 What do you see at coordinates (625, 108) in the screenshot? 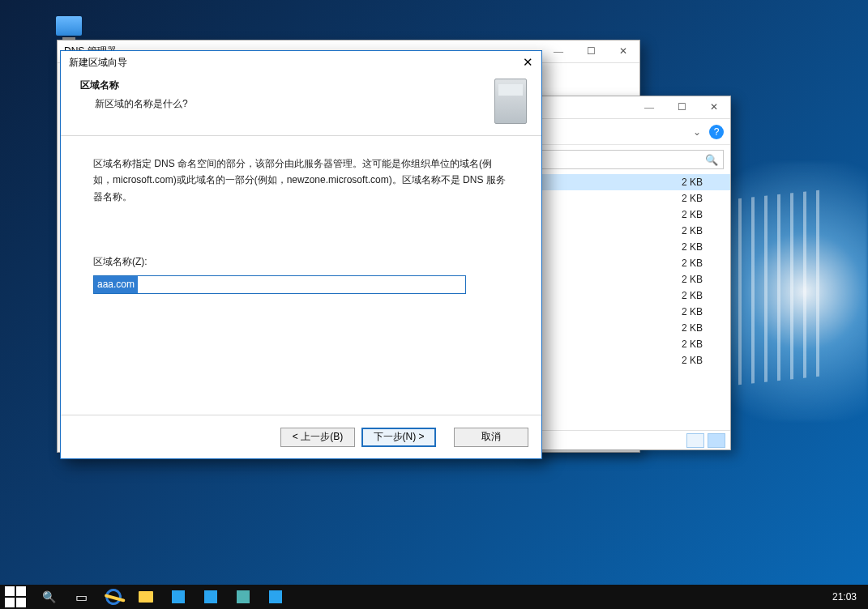
I see `window-titlebar: — ☐ ✕` at bounding box center [625, 108].